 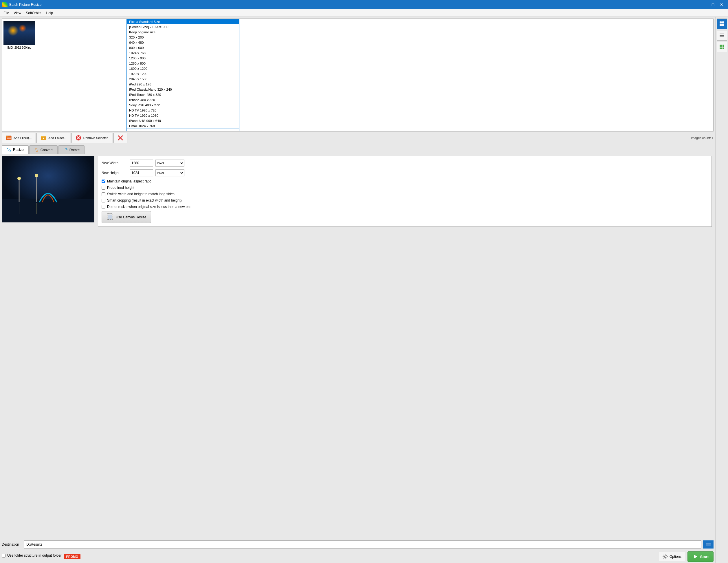 I want to click on canvas-resize-button: Use Canvas Resize, so click(x=126, y=217).